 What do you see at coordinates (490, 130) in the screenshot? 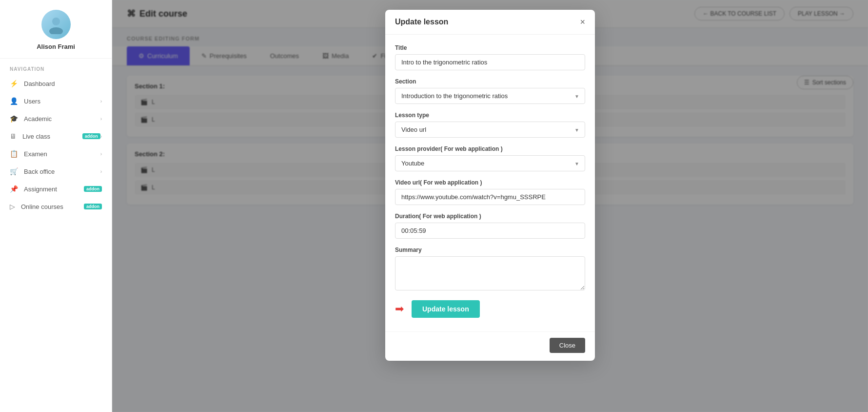
I see `lesson-type-select: Video url` at bounding box center [490, 130].